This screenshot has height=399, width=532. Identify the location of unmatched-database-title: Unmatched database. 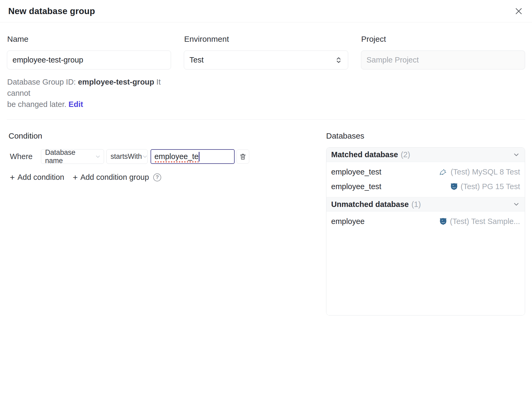
(370, 204).